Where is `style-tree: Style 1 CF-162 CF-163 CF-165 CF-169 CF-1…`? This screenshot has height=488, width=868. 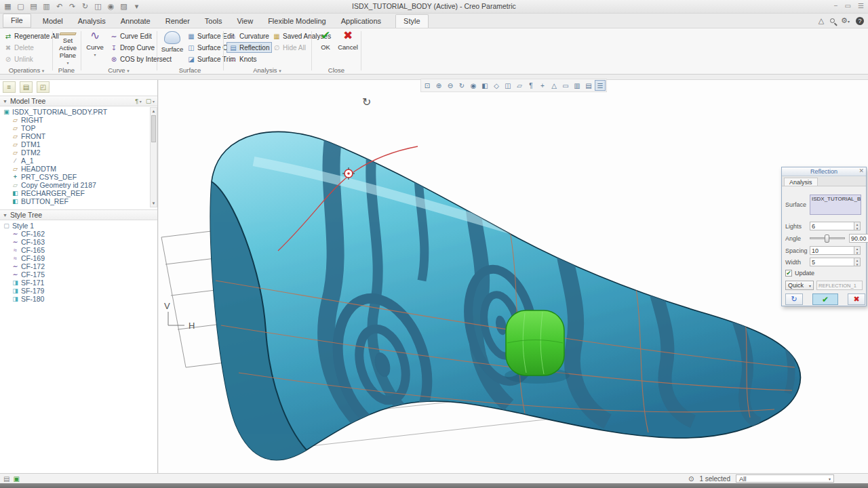
style-tree: Style 1 CF-162 CF-163 CF-165 CF-169 CF-1… is located at coordinates (79, 262).